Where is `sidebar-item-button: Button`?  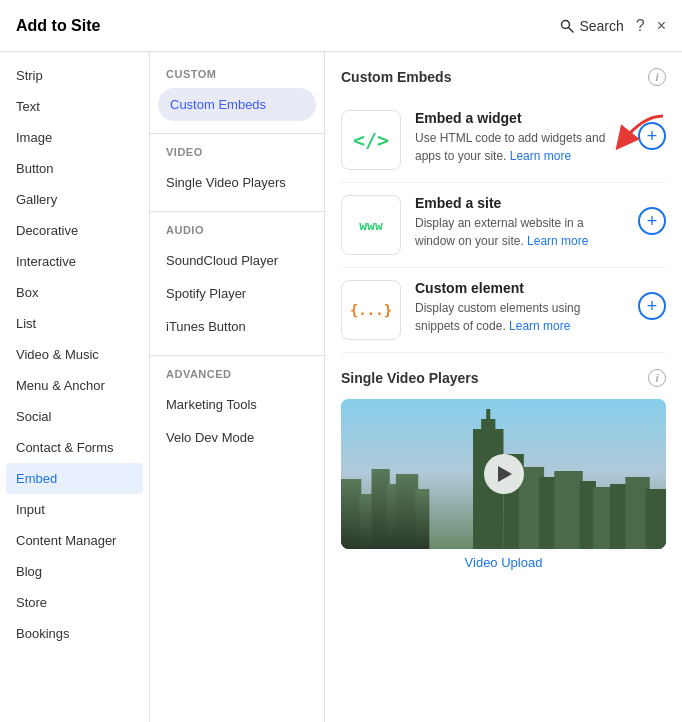 sidebar-item-button: Button is located at coordinates (74, 168).